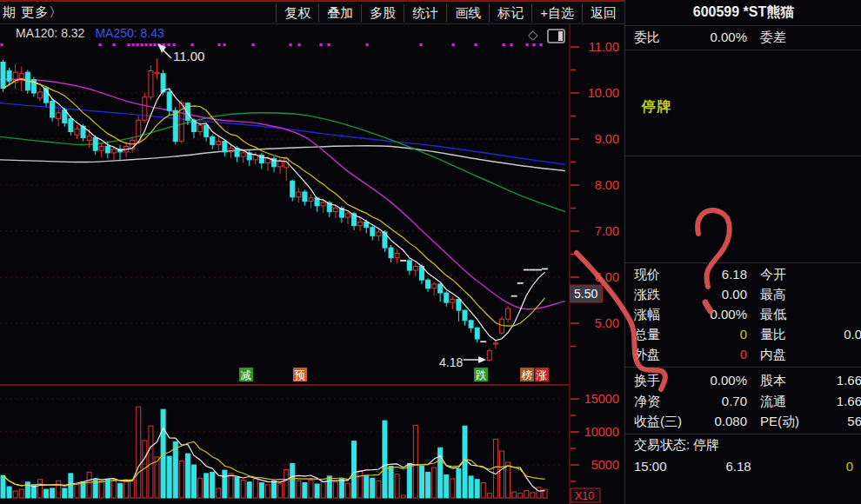 This screenshot has height=504, width=861. What do you see at coordinates (743, 355) in the screenshot?
I see `quote-row: 外盘0内盘` at bounding box center [743, 355].